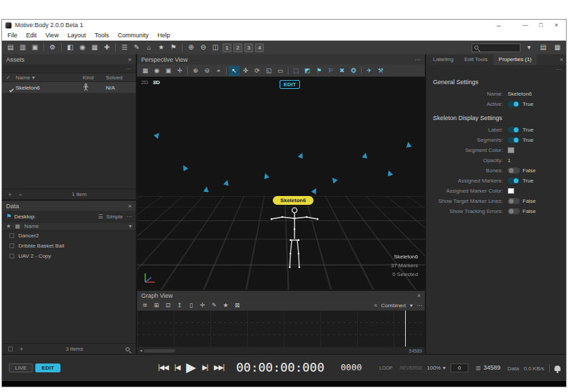  Describe the element at coordinates (238, 47) in the screenshot. I see `layout-preset-2-button: 2` at that location.